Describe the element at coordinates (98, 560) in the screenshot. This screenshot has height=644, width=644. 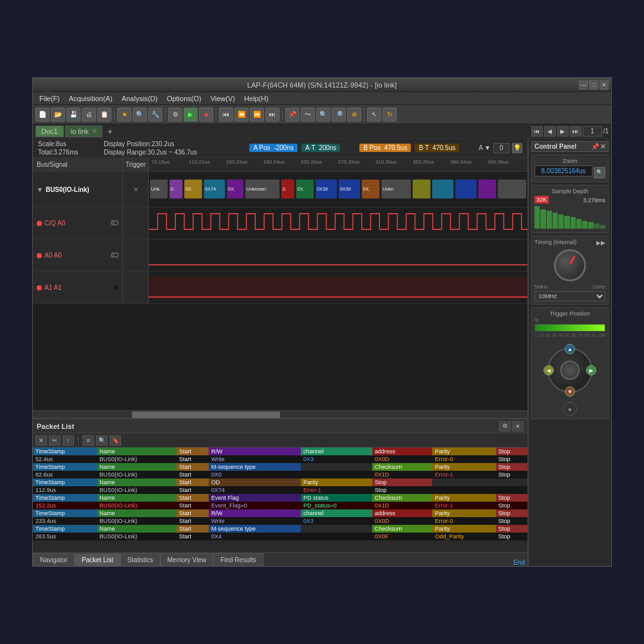
I see `btab-packetlist: Packet List` at that location.